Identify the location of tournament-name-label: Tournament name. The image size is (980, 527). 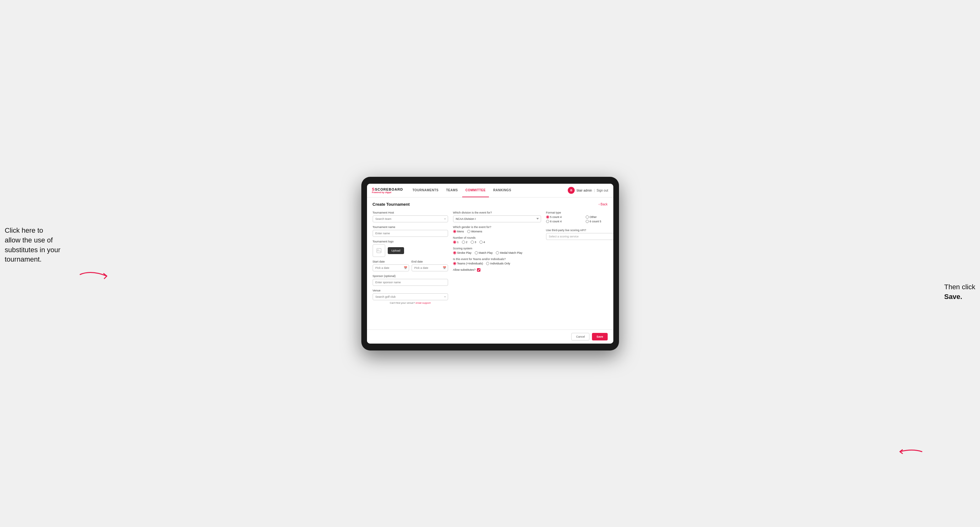
(410, 227).